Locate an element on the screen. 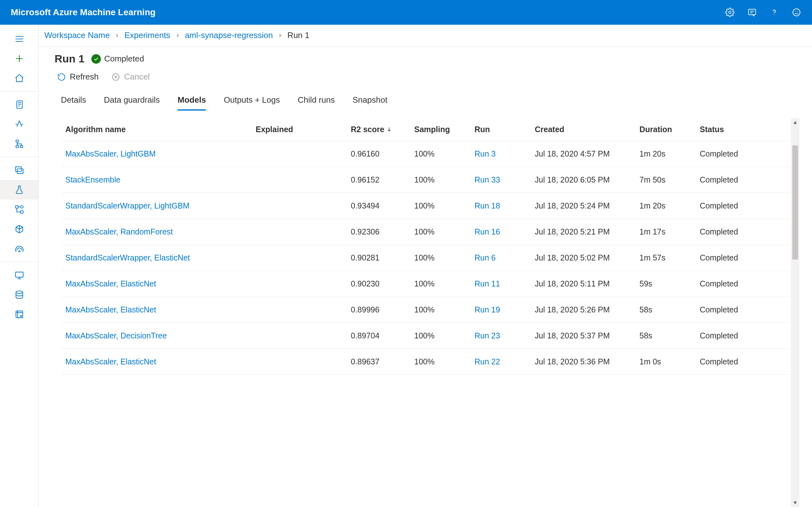 The image size is (812, 507). new-icon is located at coordinates (19, 59).